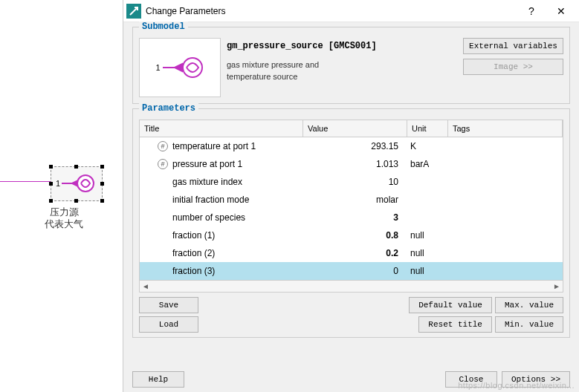 This screenshot has width=579, height=392. What do you see at coordinates (351, 235) in the screenshot?
I see `table-row: fraction (1)0.8null` at bounding box center [351, 235].